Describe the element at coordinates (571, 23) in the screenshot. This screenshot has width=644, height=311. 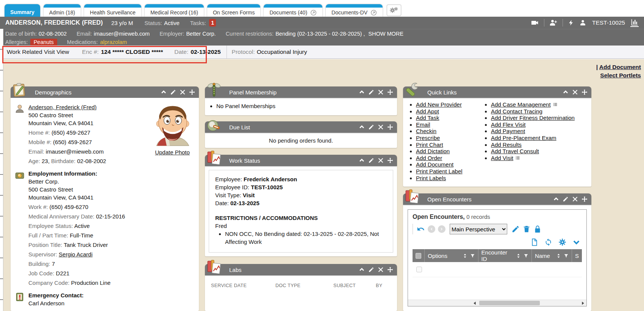
I see `lightning-bolt-icon` at that location.